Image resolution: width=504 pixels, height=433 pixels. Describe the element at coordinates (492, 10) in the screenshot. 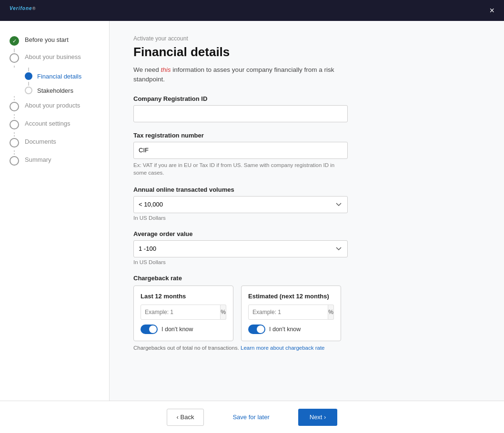

I see `close-button: ×` at that location.